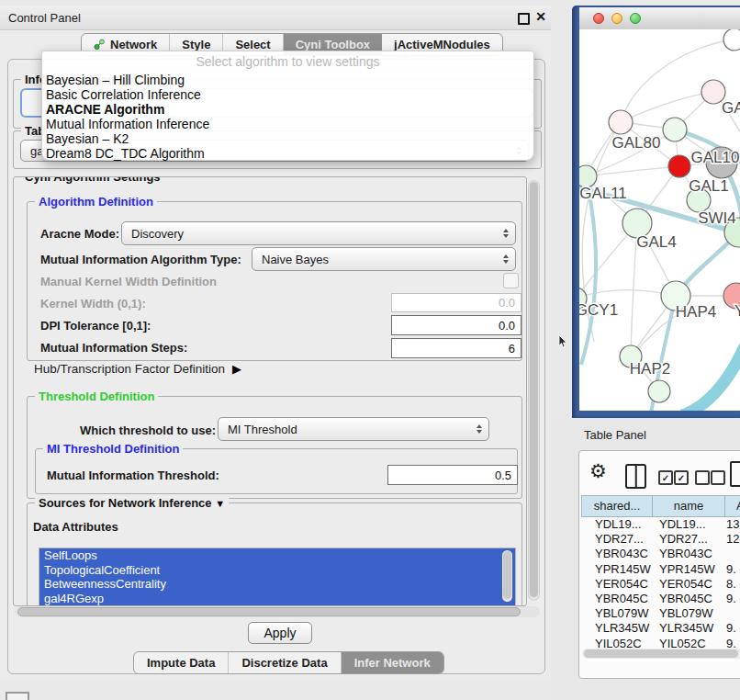 This screenshot has height=700, width=740. I want to click on tab-label: jActiveMNodules, so click(443, 44).